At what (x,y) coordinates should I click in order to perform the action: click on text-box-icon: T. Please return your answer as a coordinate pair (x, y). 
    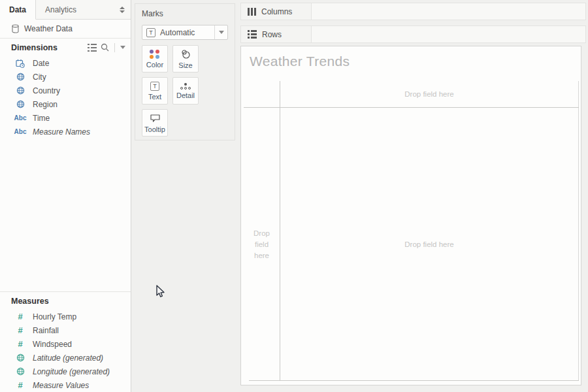
    Looking at the image, I should click on (155, 86).